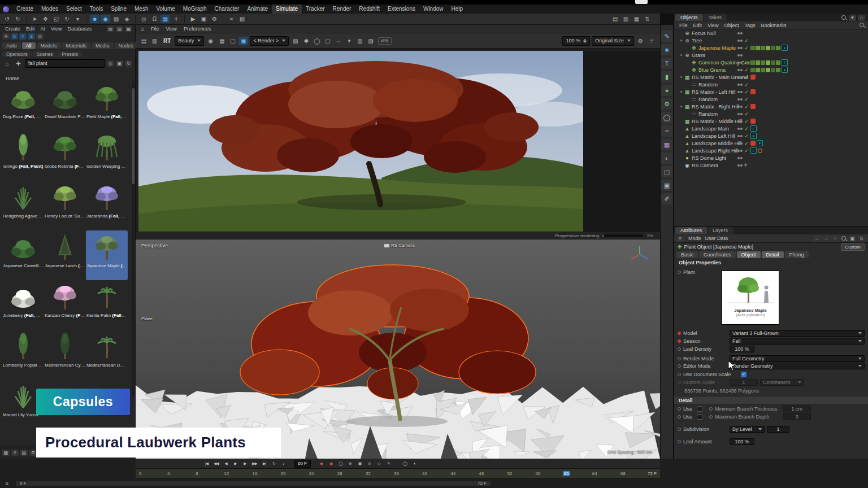 Image resolution: width=868 pixels, height=488 pixels. I want to click on tab-layers: Layers, so click(720, 230).